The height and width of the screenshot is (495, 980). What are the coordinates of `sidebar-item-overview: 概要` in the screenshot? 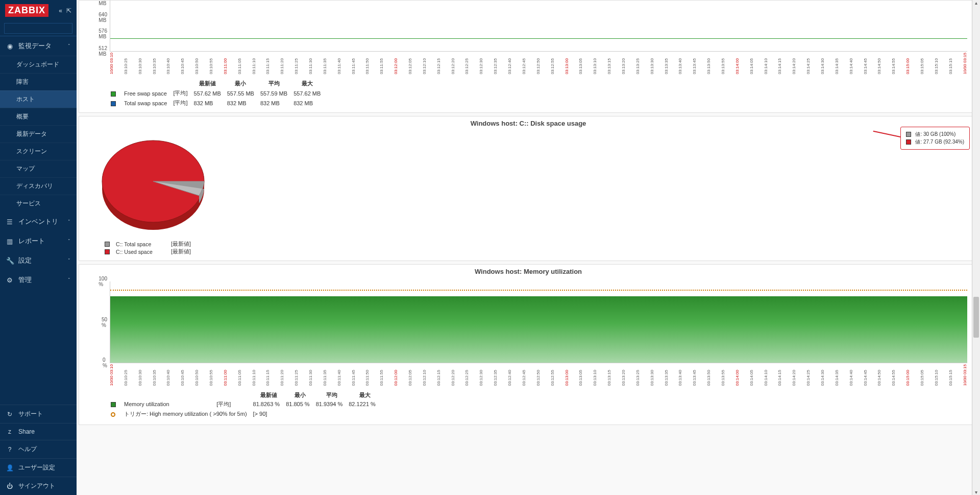 It's located at (38, 116).